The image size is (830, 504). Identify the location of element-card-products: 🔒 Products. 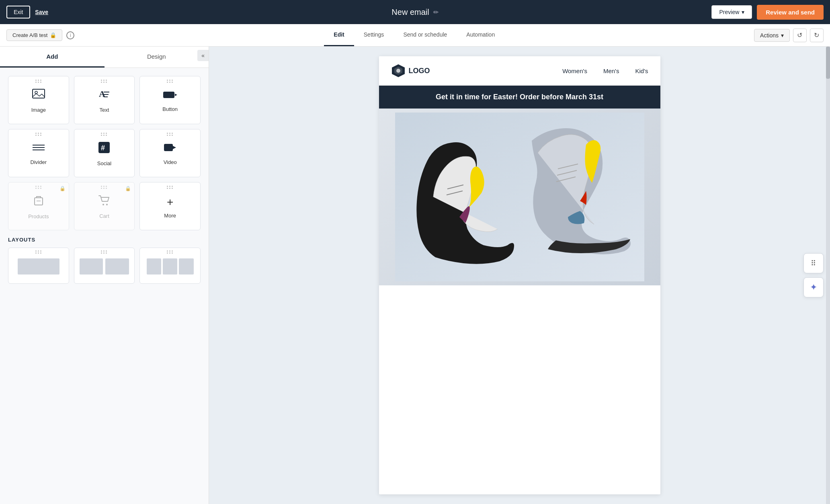
(39, 206).